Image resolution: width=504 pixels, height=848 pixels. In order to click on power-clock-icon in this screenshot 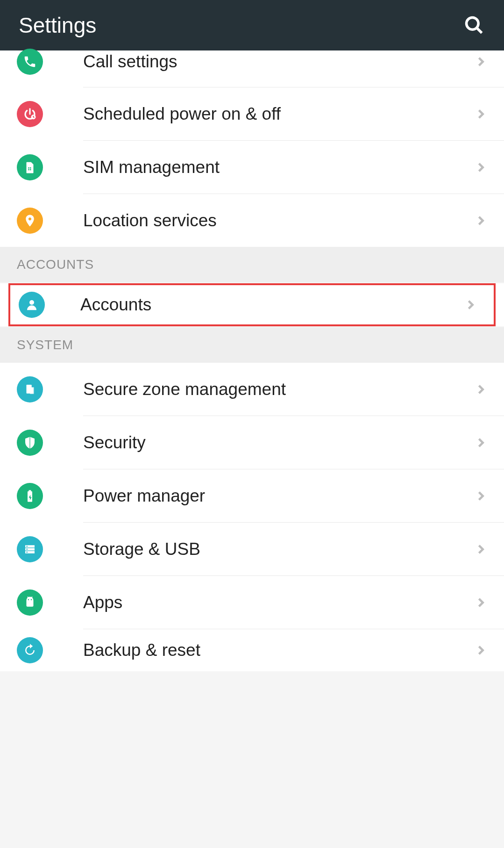, I will do `click(30, 114)`.